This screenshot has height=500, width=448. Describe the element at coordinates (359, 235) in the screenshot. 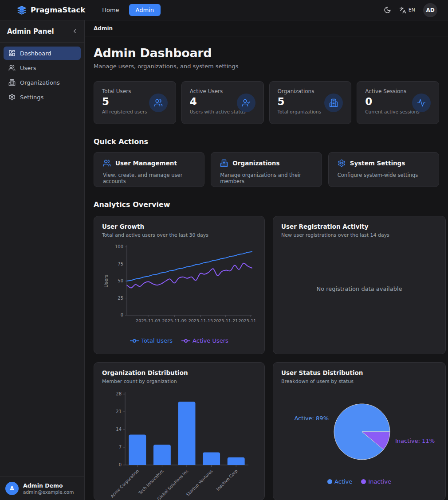

I see `chart-subtitle: New user registrations over the last 14 …` at that location.